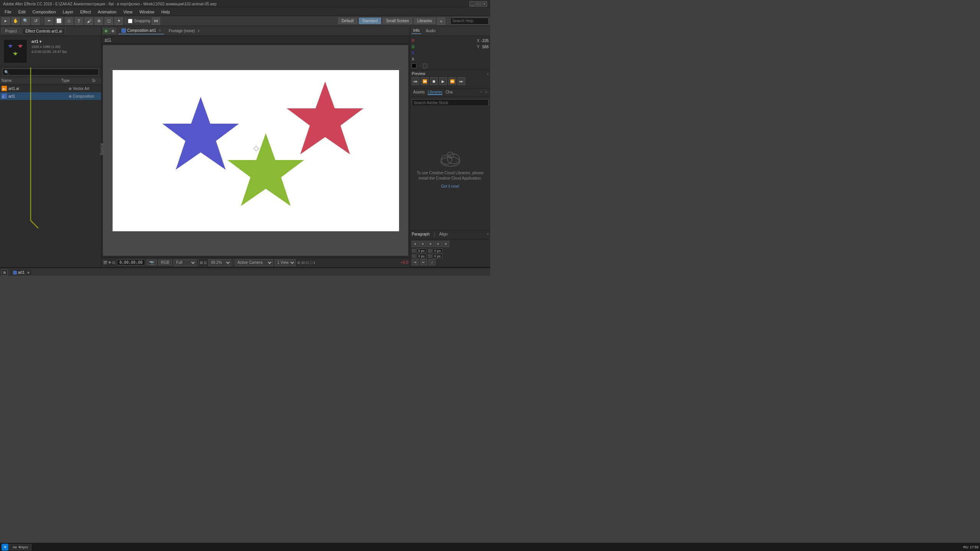 Image resolution: width=980 pixels, height=551 pixels. What do you see at coordinates (420, 235) in the screenshot?
I see `tab-paragraph: Paragraph` at bounding box center [420, 235].